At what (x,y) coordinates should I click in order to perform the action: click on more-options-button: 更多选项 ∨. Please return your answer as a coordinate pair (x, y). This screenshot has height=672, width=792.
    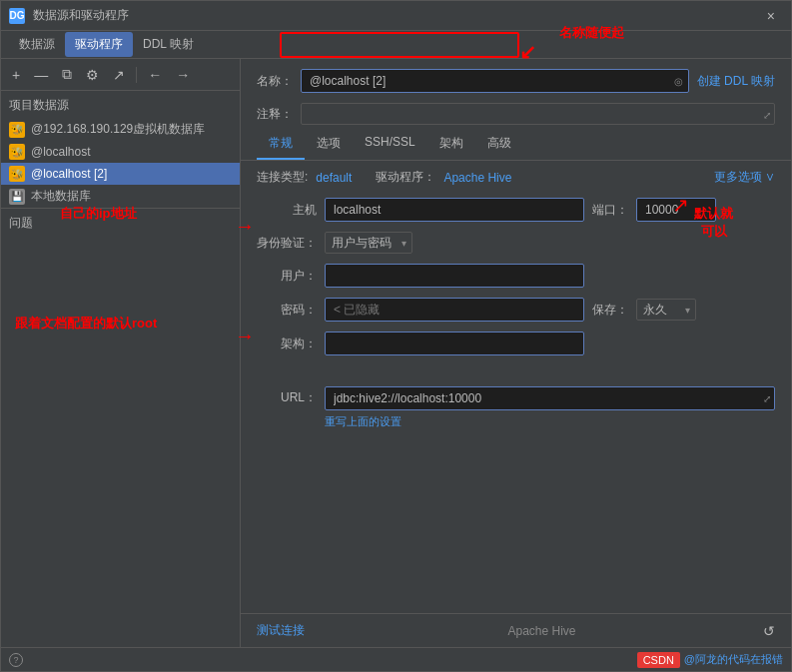
    Looking at the image, I should click on (745, 178).